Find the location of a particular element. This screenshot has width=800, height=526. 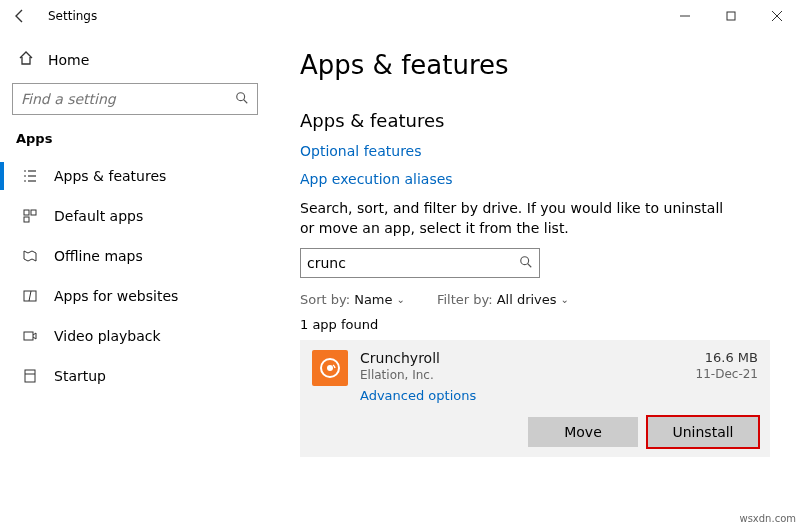

list-icon is located at coordinates (30, 176).